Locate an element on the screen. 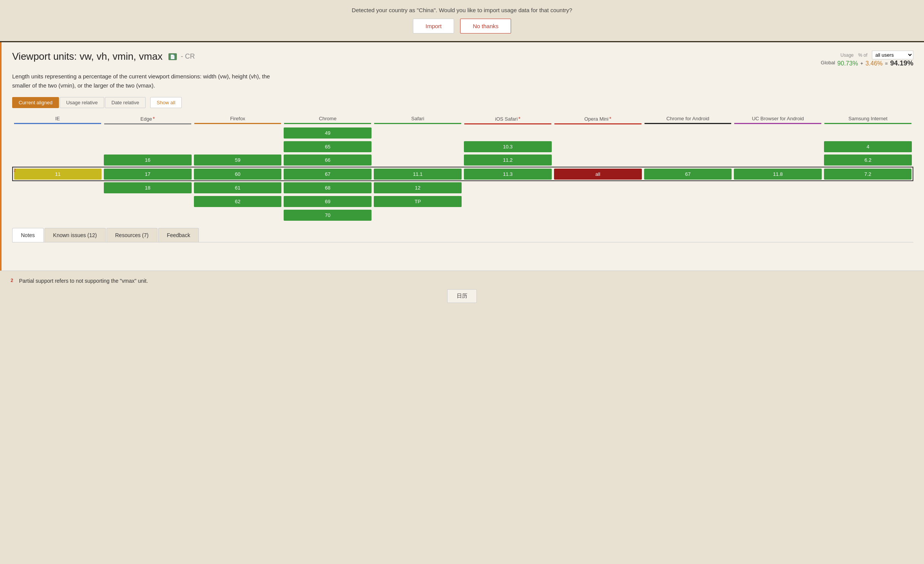 Image resolution: width=924 pixels, height=564 pixels. partial-badge: 2 is located at coordinates (15, 170).